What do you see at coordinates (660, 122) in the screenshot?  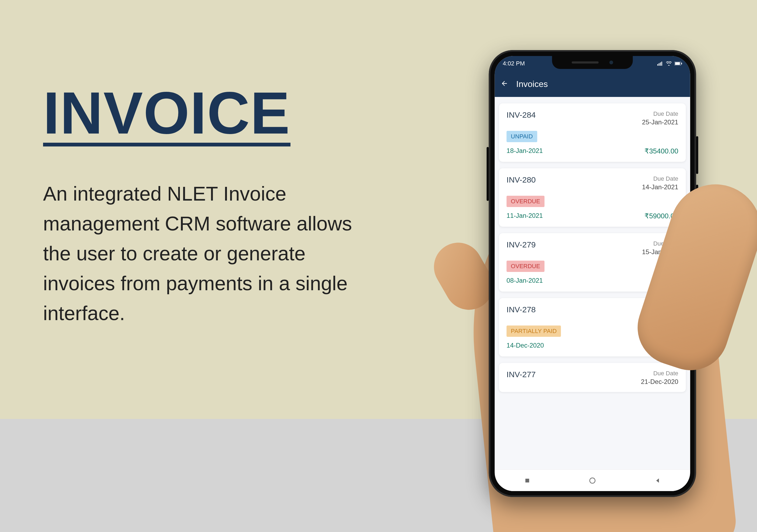 I see `invoice-due-date: 25-Jan-2021` at bounding box center [660, 122].